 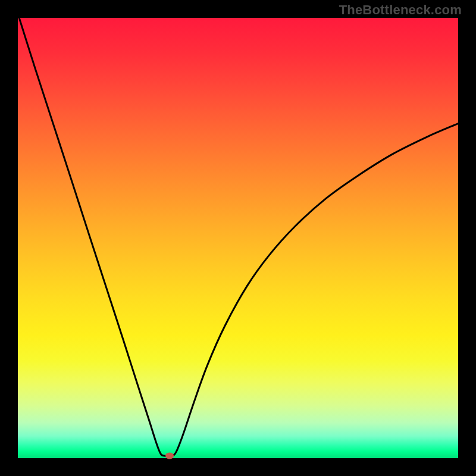 What do you see at coordinates (400, 10) in the screenshot?
I see `watermark-text: TheBottleneck.com` at bounding box center [400, 10].